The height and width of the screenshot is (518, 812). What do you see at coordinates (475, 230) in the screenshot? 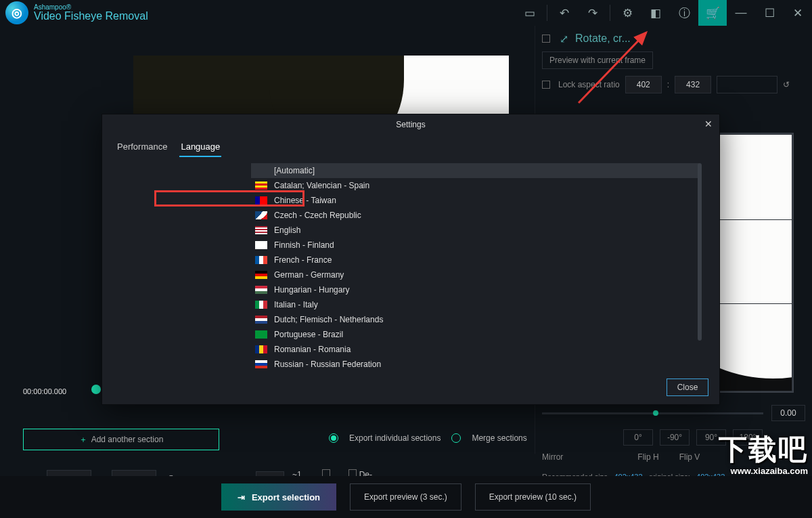
I see `language-item: English` at bounding box center [475, 230].